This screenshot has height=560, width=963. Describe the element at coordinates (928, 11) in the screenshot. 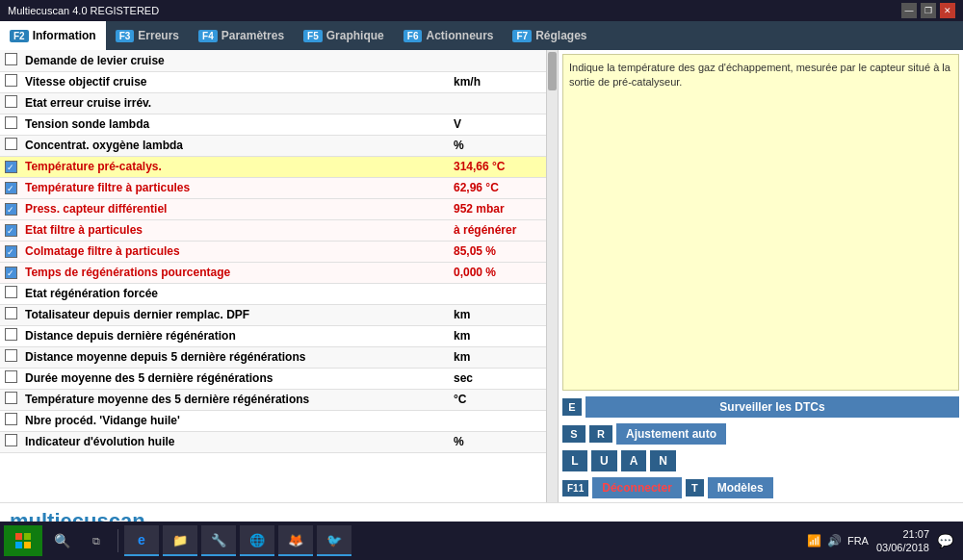

I see `maximize-button: ❐` at that location.